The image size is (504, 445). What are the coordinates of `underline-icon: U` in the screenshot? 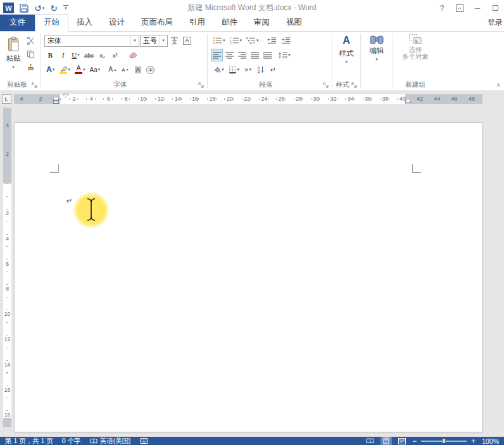 It's located at (74, 55).